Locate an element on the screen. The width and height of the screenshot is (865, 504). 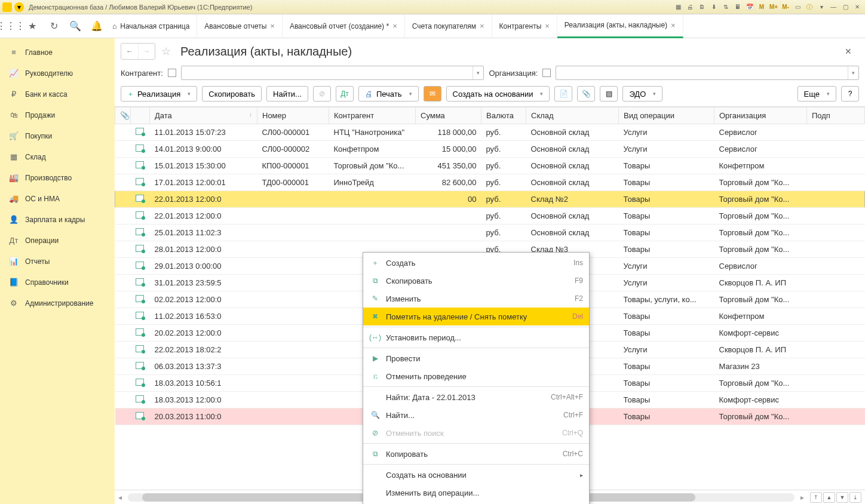
close-icon: ✕ is located at coordinates (857, 7).